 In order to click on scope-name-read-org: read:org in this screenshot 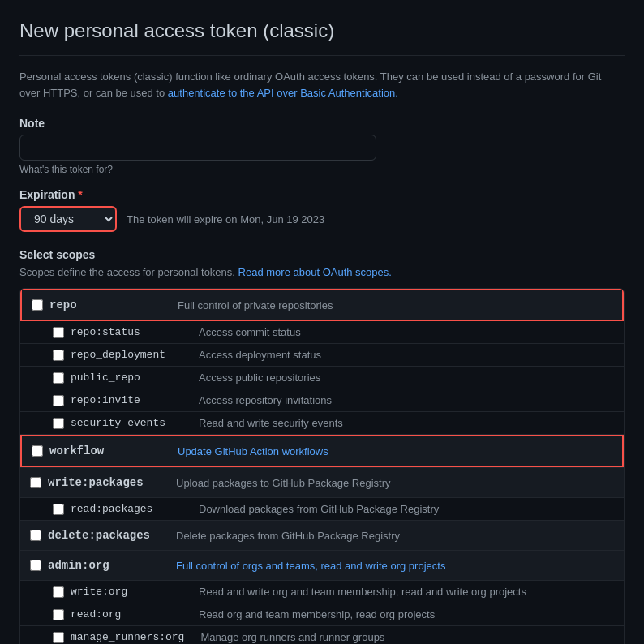, I will do `click(96, 615)`.